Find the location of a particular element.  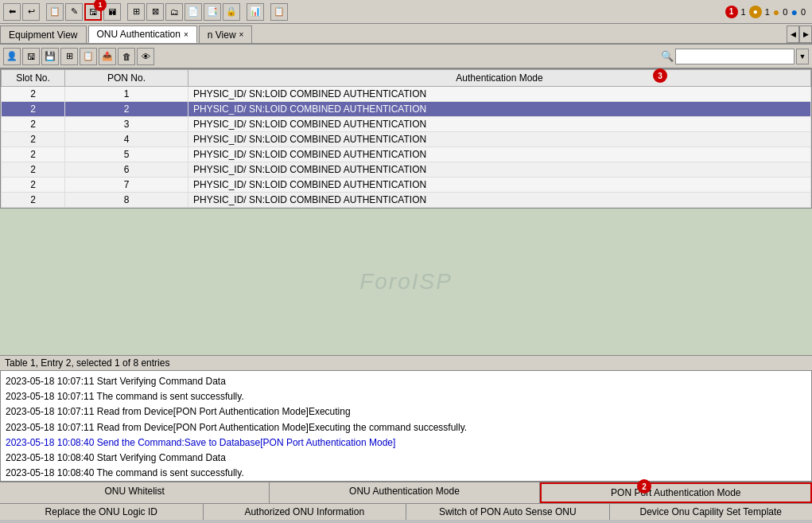

status-text: Table 1, Entry 2, selected 1 of 8 entrie… is located at coordinates (87, 363).